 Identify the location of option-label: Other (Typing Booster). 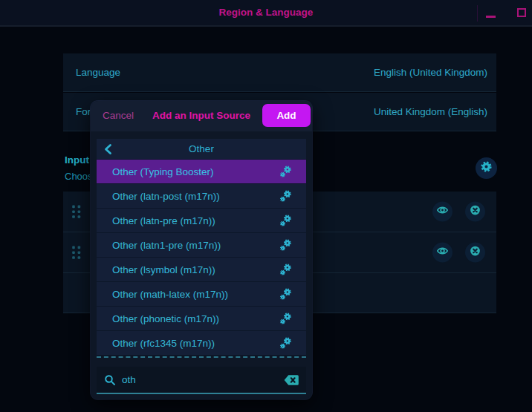
(163, 172).